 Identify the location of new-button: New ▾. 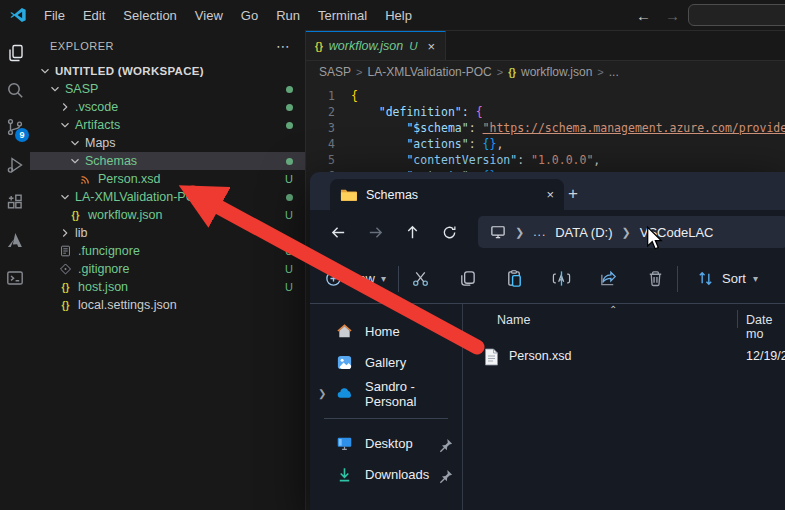
(355, 278).